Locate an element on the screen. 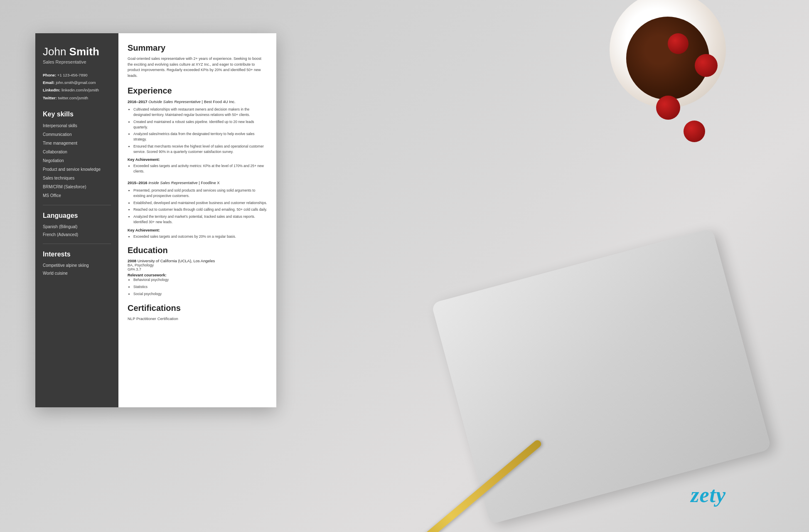 This screenshot has height=532, width=809. linkedin-value: linkedin.com/in/jsmith is located at coordinates (80, 90).